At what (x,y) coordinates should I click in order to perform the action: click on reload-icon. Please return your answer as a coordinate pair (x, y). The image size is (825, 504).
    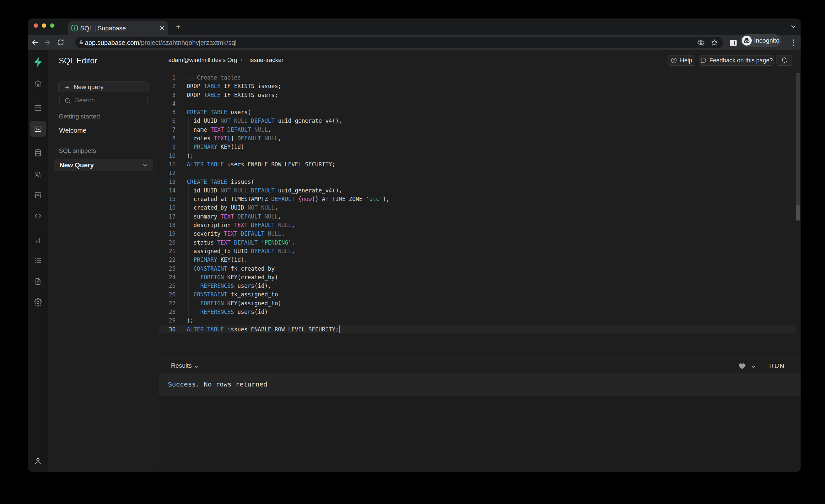
    Looking at the image, I should click on (61, 43).